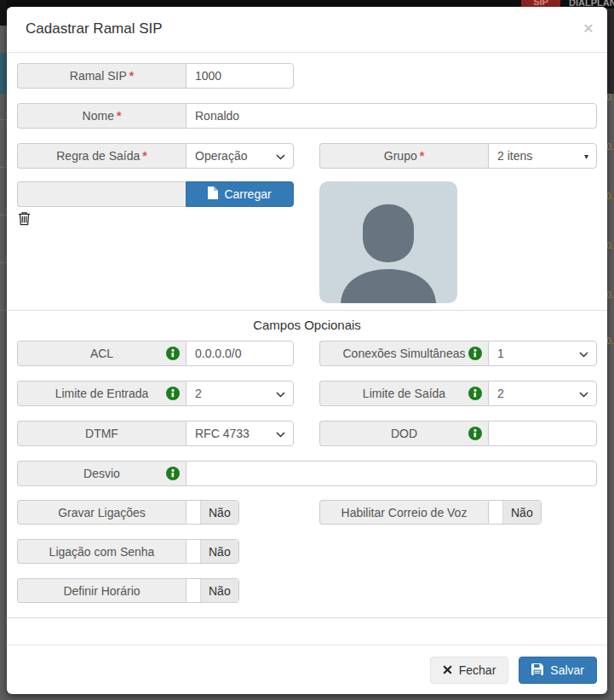  Describe the element at coordinates (101, 591) in the screenshot. I see `definir-horario-label: Definir Horário` at that location.